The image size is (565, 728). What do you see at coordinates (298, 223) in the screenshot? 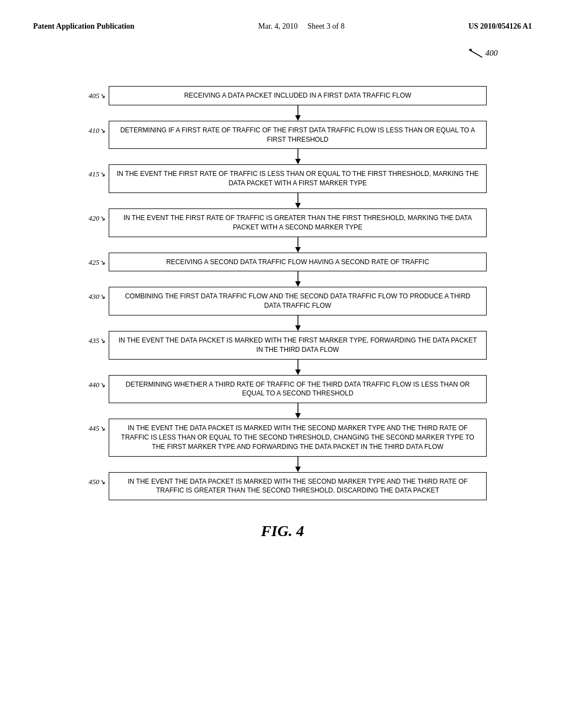
I see `step-text-420: IN THE EVENT THE FIRST RATE OF TRAFFIC I…` at bounding box center [298, 223].